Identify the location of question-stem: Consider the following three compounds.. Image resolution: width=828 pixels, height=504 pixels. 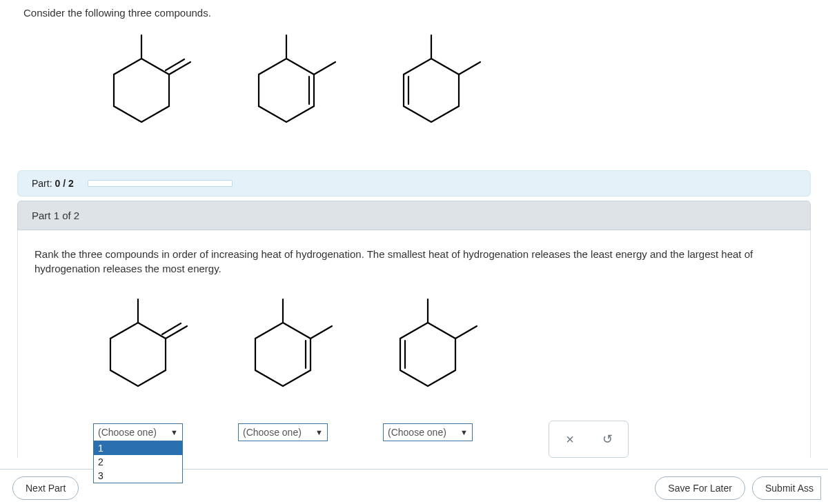
(414, 10).